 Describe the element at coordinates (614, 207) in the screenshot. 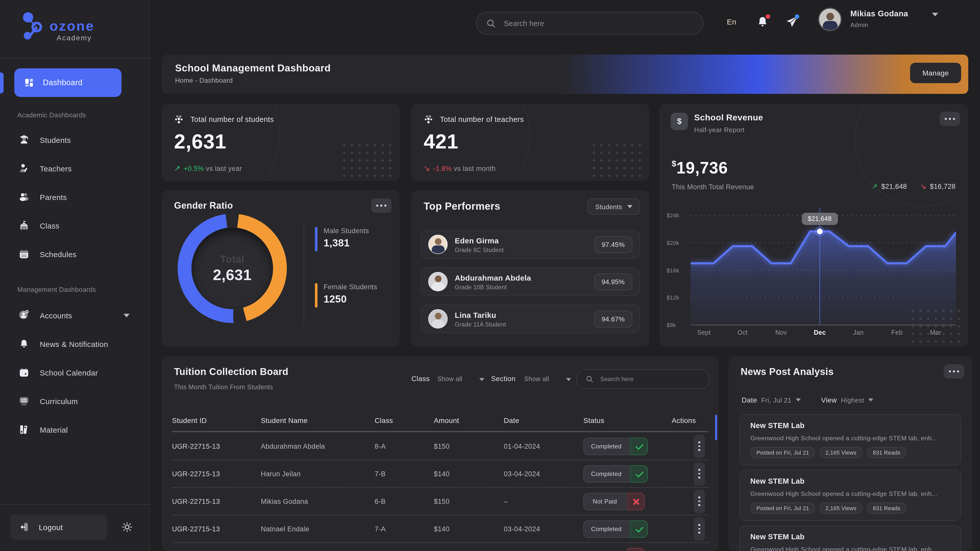

I see `performers-filter-dropdown: Students` at that location.